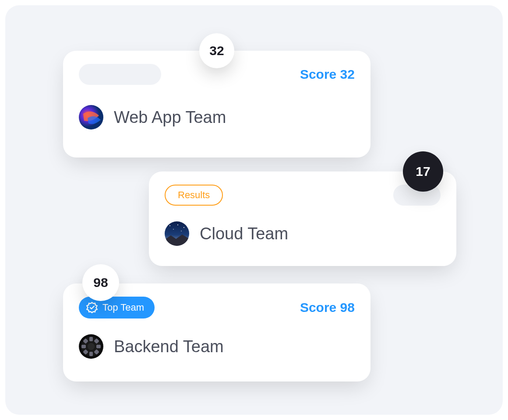  I want to click on team-name: Backend Team, so click(169, 346).